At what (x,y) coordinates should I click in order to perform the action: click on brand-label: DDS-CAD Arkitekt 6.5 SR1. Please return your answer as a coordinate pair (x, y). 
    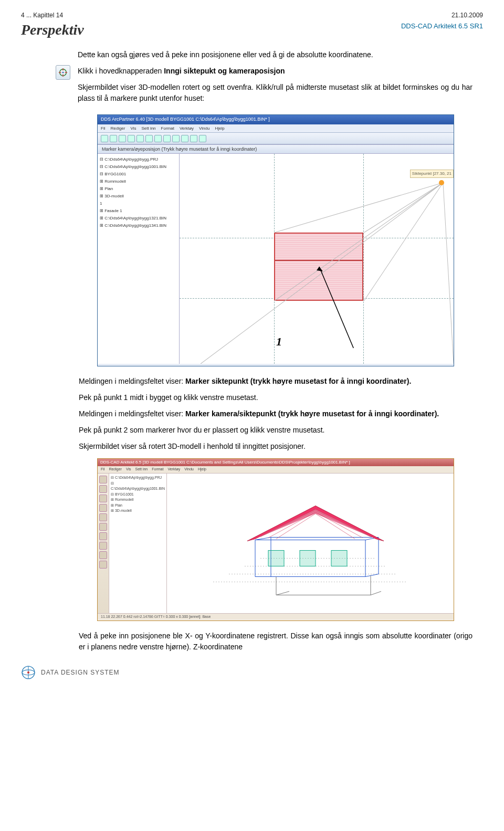
    Looking at the image, I should click on (442, 26).